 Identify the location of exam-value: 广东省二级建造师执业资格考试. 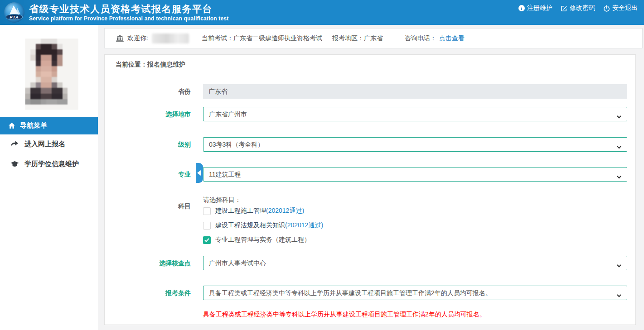
(278, 38).